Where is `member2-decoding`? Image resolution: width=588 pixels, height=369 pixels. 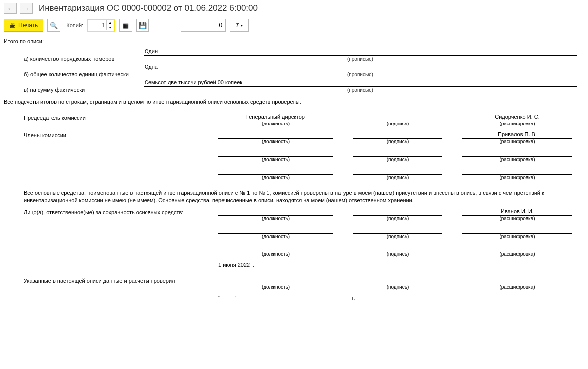
member2-decoding is located at coordinates (517, 153).